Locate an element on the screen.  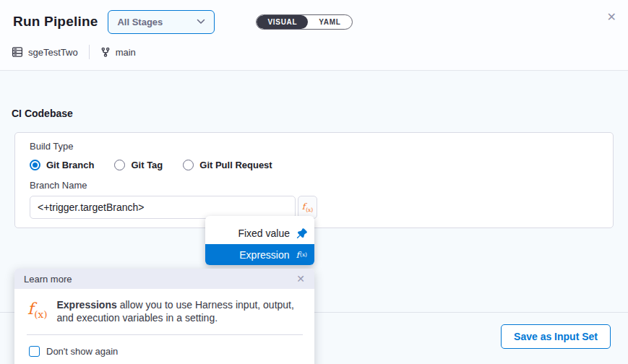
git-branch-icon is located at coordinates (106, 52).